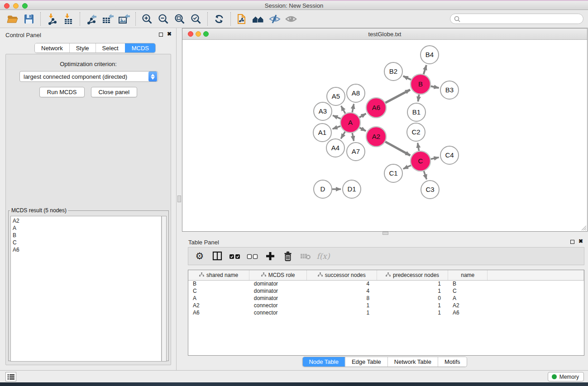 This screenshot has width=588, height=386. I want to click on table-cell: A6, so click(468, 313).